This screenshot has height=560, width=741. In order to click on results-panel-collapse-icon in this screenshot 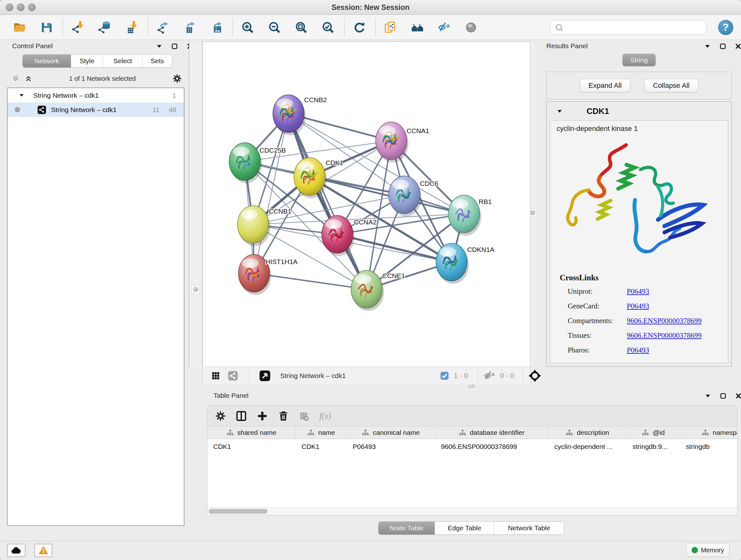, I will do `click(708, 46)`.